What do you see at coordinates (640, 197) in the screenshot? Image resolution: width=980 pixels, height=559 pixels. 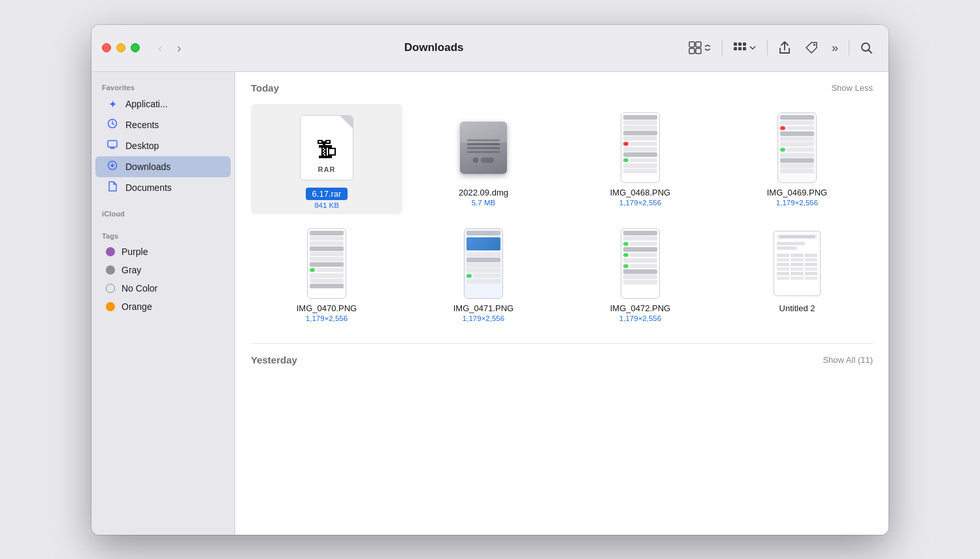 I see `img0468-name-wrapper: IMG_0468.PNG 1,179×2,556` at bounding box center [640, 197].